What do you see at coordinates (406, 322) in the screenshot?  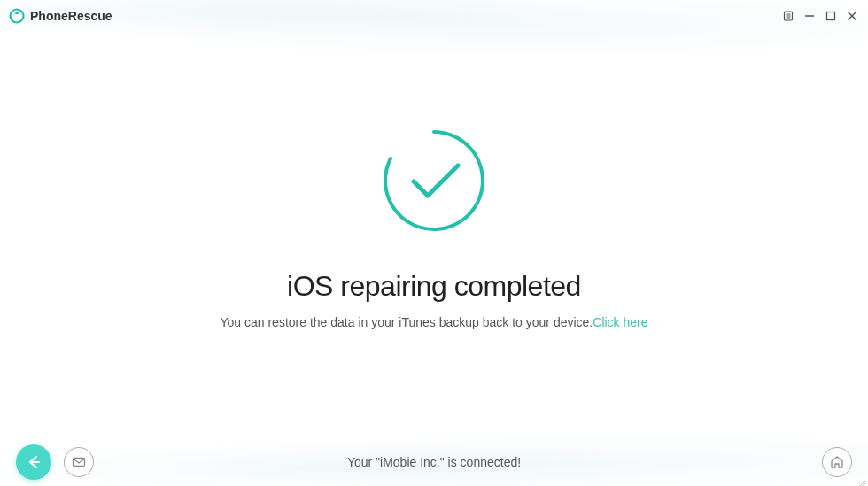 I see `description-text: You can restore the data in your iTunes …` at bounding box center [406, 322].